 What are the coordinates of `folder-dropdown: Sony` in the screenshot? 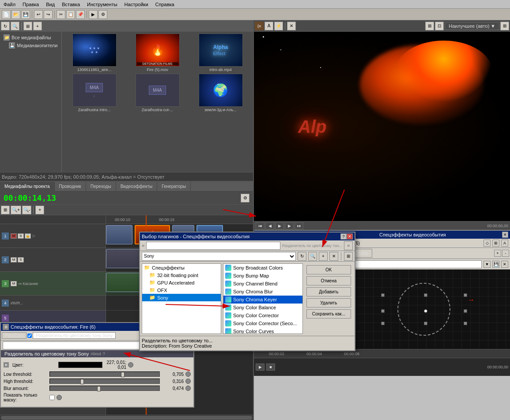 It's located at (219, 256).